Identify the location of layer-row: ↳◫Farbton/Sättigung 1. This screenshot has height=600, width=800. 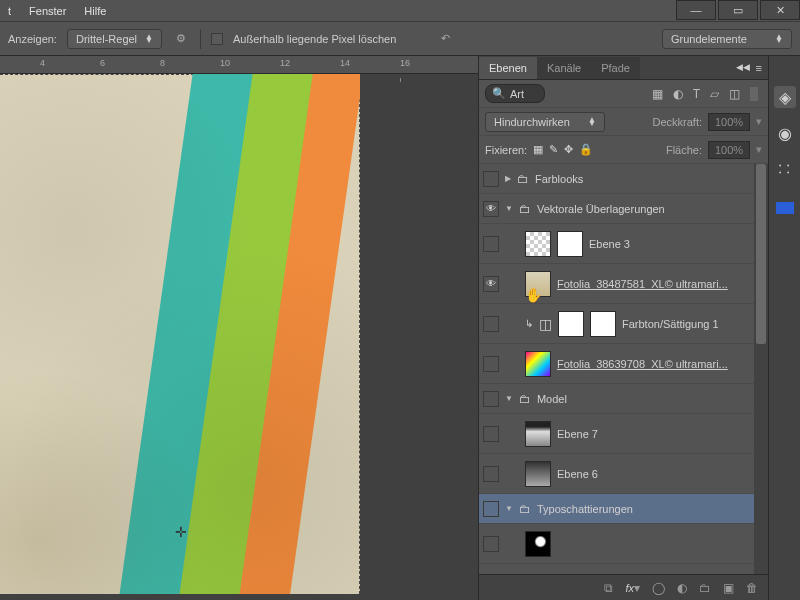
(624, 324).